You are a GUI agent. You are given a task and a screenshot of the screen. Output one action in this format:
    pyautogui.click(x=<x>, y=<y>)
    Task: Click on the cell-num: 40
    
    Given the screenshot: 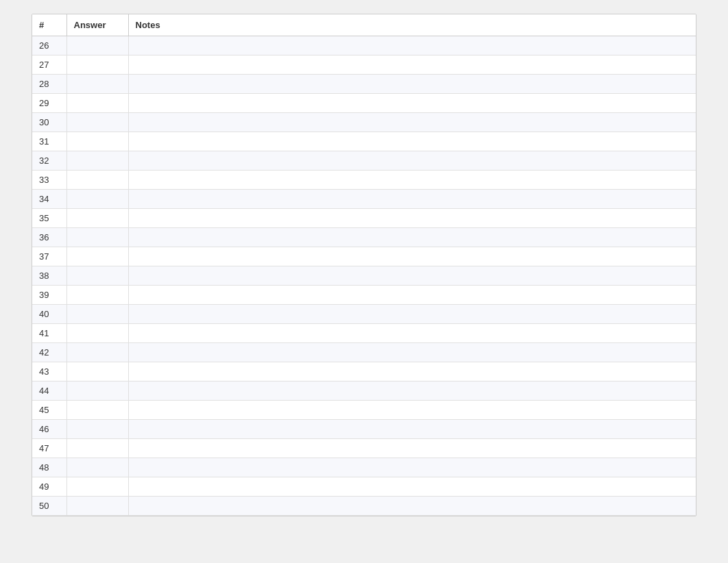 What is the action you would take?
    pyautogui.click(x=49, y=314)
    